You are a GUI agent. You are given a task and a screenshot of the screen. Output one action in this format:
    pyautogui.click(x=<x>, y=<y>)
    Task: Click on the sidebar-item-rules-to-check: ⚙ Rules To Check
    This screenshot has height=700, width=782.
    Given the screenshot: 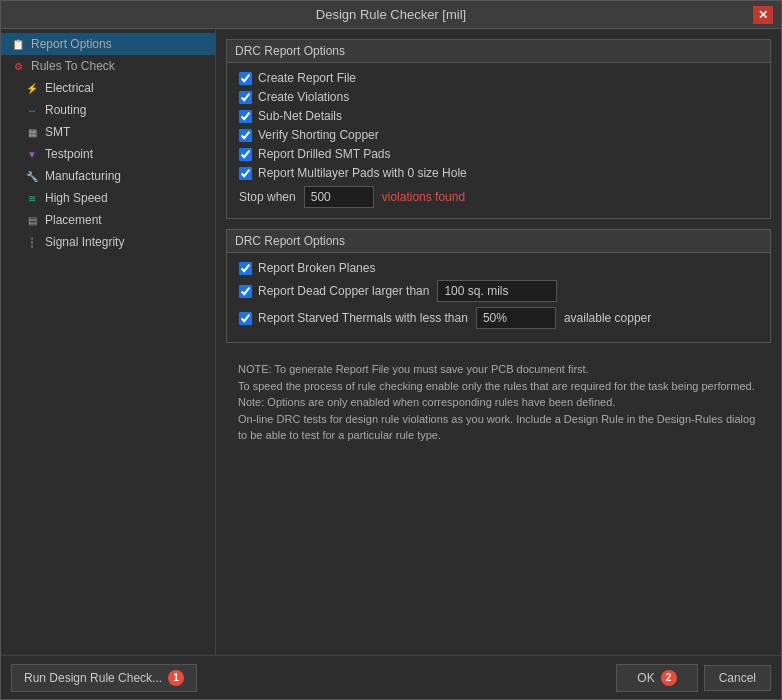 What is the action you would take?
    pyautogui.click(x=108, y=66)
    